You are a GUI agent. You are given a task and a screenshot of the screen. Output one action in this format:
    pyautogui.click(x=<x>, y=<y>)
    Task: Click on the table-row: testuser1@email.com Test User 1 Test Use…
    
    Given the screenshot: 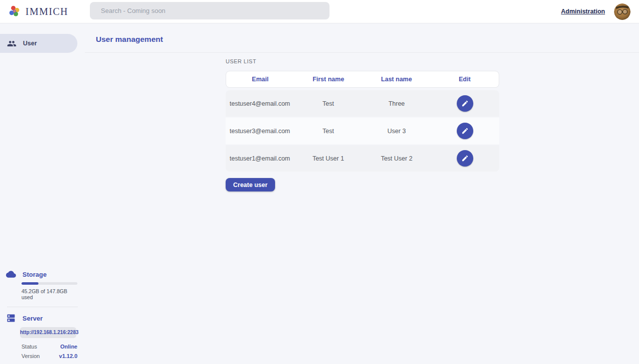 What is the action you would take?
    pyautogui.click(x=362, y=159)
    